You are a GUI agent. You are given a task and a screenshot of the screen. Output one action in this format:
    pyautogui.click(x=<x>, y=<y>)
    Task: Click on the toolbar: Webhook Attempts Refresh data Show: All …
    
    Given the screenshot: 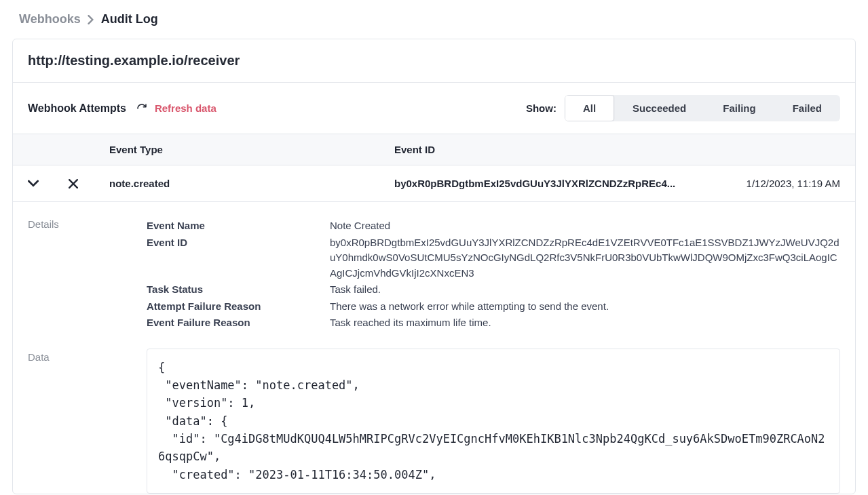 What is the action you would take?
    pyautogui.click(x=434, y=108)
    